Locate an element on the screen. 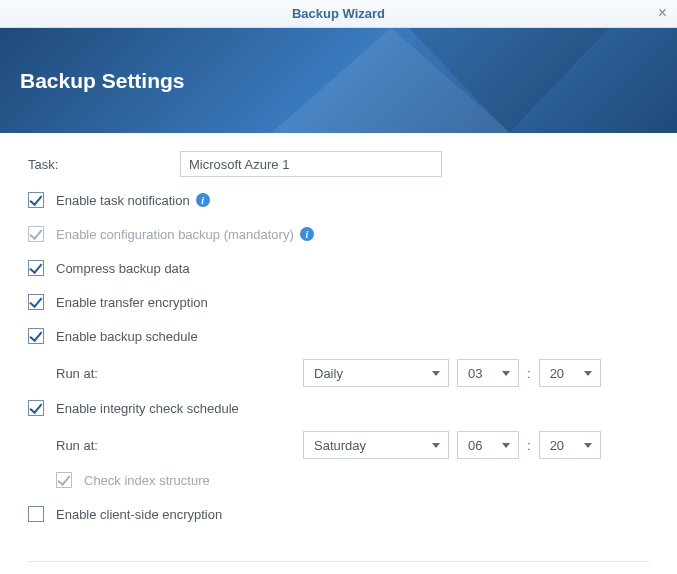 This screenshot has width=677, height=574. check-index-label: Check index structure is located at coordinates (147, 480).